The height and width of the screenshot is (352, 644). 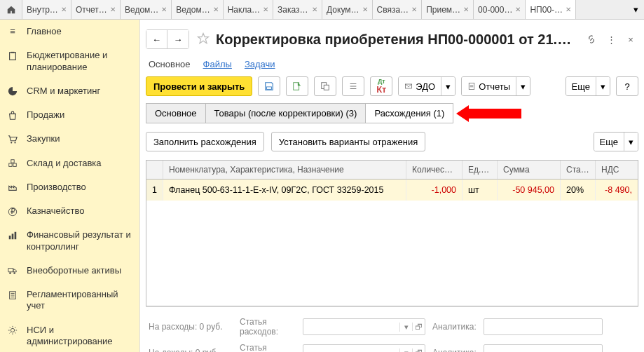 I want to click on edo-button: ЭДО ▾, so click(x=427, y=86).